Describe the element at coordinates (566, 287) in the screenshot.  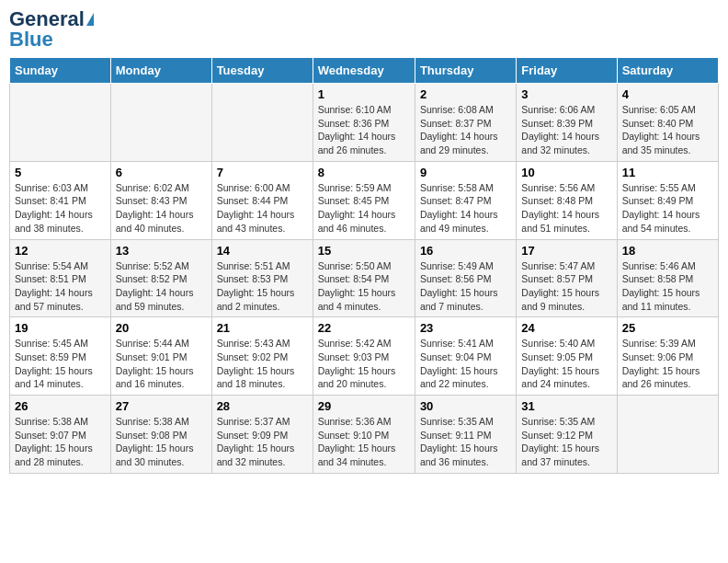
I see `day-info: Sunrise: 5:47 AM Sunset: 8:57 PM Dayligh…` at that location.